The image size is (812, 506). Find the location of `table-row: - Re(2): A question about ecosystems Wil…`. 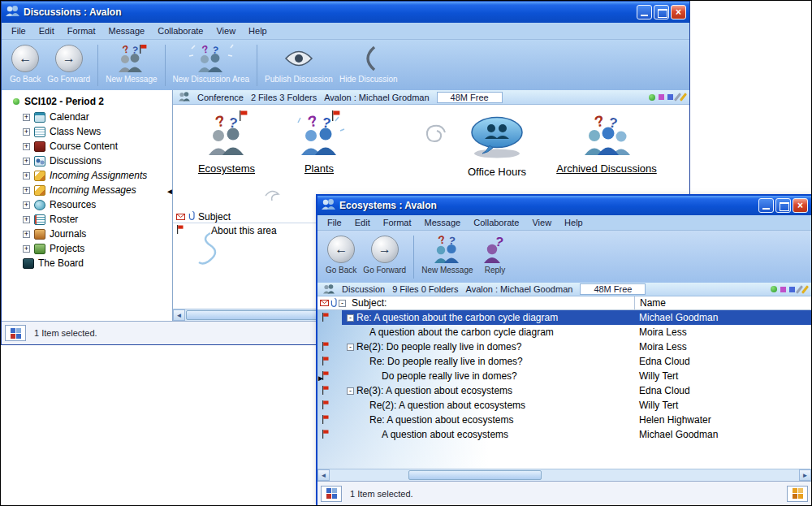

table-row: - Re(2): A question about ecosystems Wil… is located at coordinates (564, 405).